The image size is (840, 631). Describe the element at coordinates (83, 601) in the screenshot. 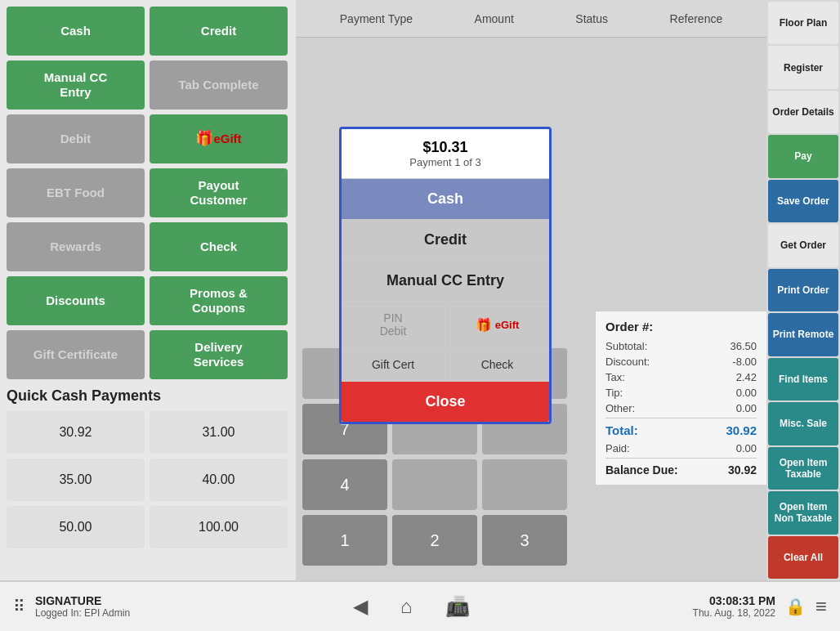

I see `app-name: SIGNATURE` at that location.